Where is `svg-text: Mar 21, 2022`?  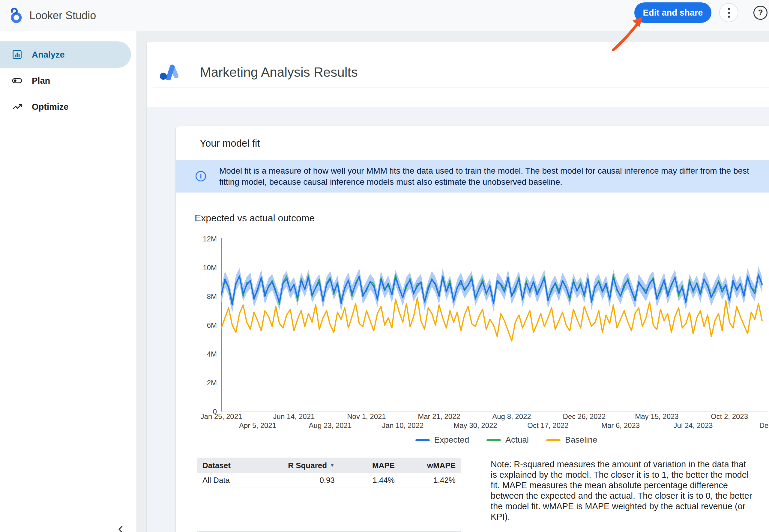
svg-text: Mar 21, 2022 is located at coordinates (439, 416).